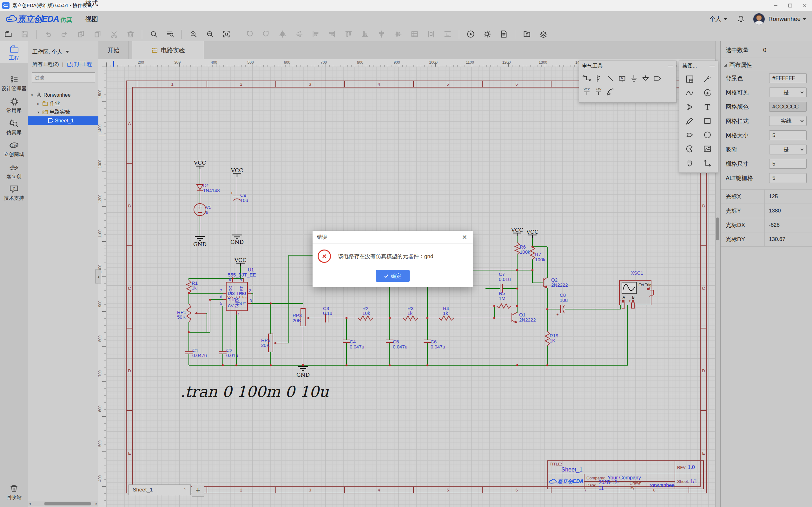 This screenshot has width=812, height=507. What do you see at coordinates (719, 19) in the screenshot?
I see `workspace-switch: 个人` at bounding box center [719, 19].